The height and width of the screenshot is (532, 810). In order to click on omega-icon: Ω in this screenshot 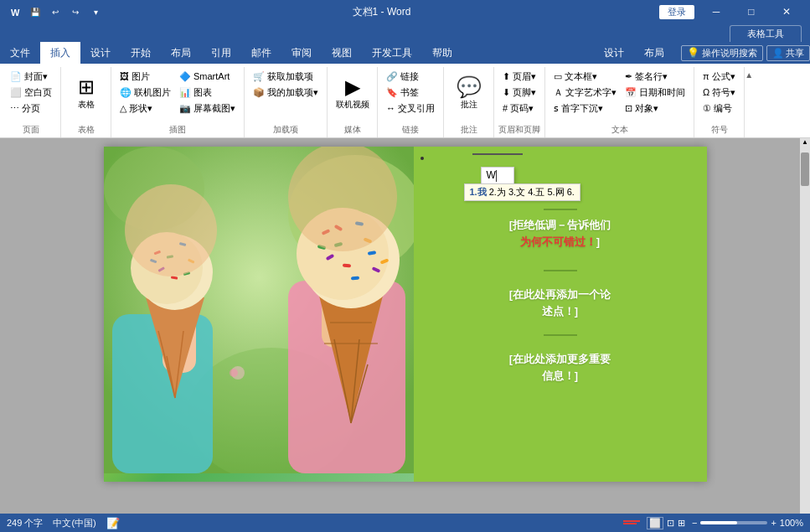, I will do `click(706, 92)`.